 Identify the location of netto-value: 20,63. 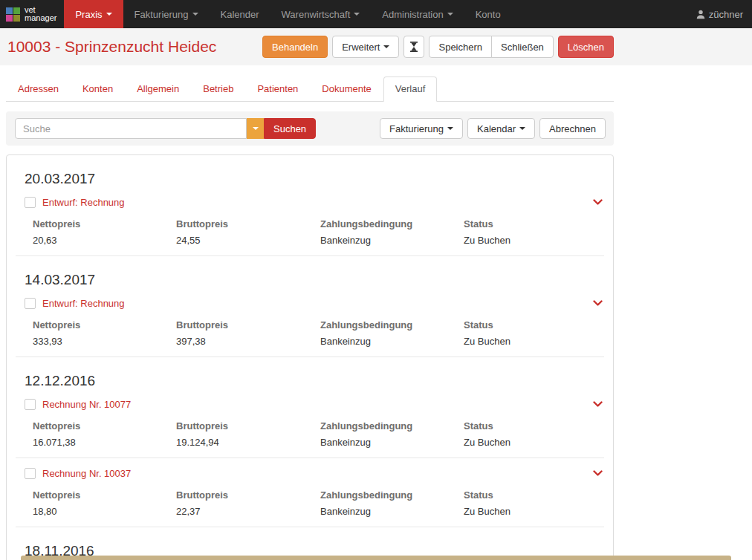
(104, 238).